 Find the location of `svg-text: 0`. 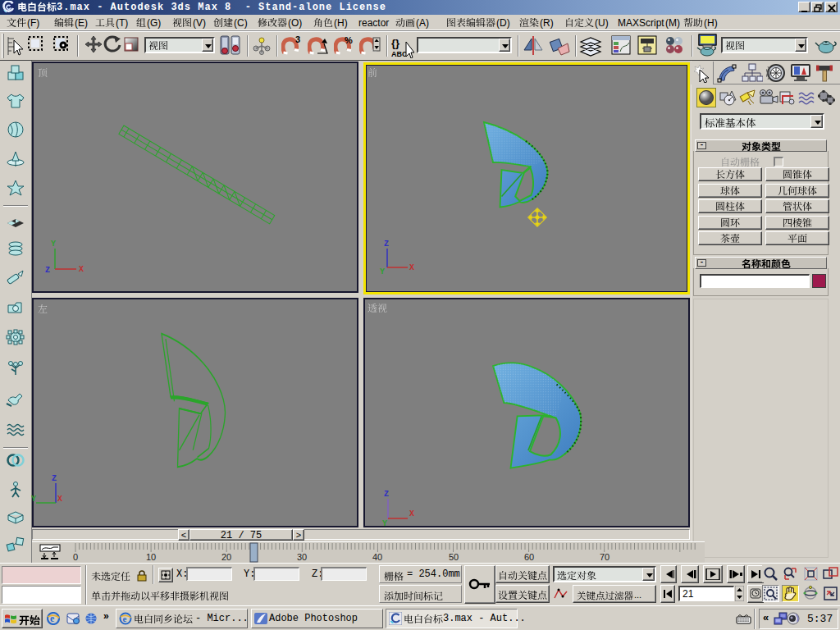

svg-text: 0 is located at coordinates (75, 557).